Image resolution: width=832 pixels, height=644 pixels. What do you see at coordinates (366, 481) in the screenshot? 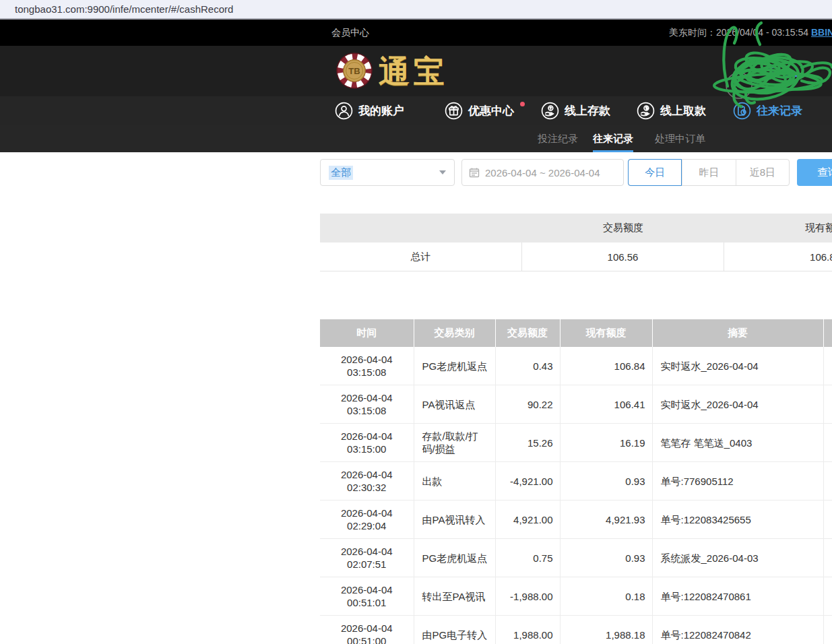
I see `cell-time: 2026-04-04 02:30:32` at bounding box center [366, 481].